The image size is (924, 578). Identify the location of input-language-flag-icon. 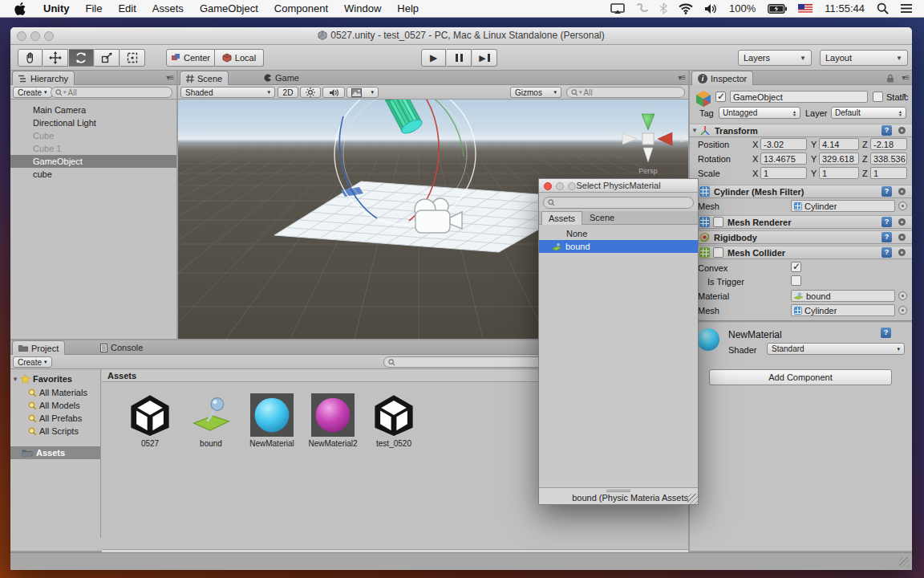
(805, 9).